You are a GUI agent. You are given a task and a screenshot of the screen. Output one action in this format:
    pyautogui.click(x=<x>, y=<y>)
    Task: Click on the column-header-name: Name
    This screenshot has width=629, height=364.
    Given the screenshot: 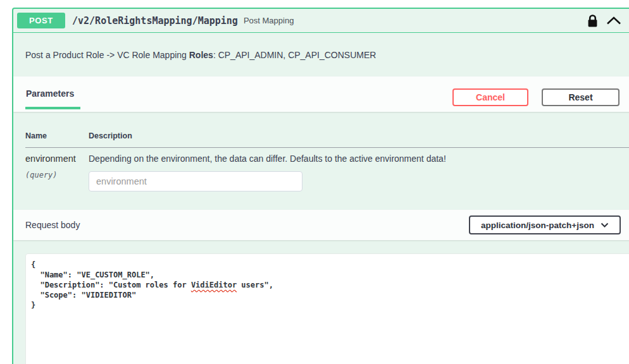 What is the action you would take?
    pyautogui.click(x=57, y=136)
    